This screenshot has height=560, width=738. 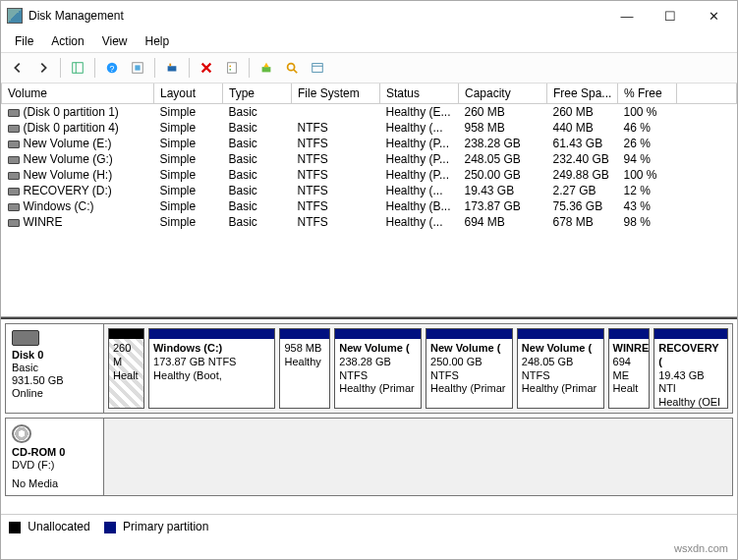 I want to click on cell-free: 61.43 GB, so click(x=583, y=143).